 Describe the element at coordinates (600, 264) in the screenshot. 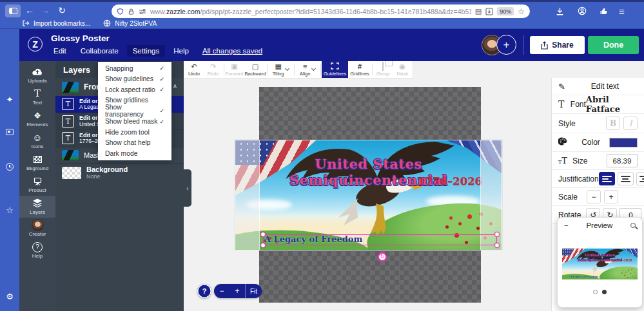

I see `preview-thumbnail: United States Semiquincentennial 1776–20…` at that location.